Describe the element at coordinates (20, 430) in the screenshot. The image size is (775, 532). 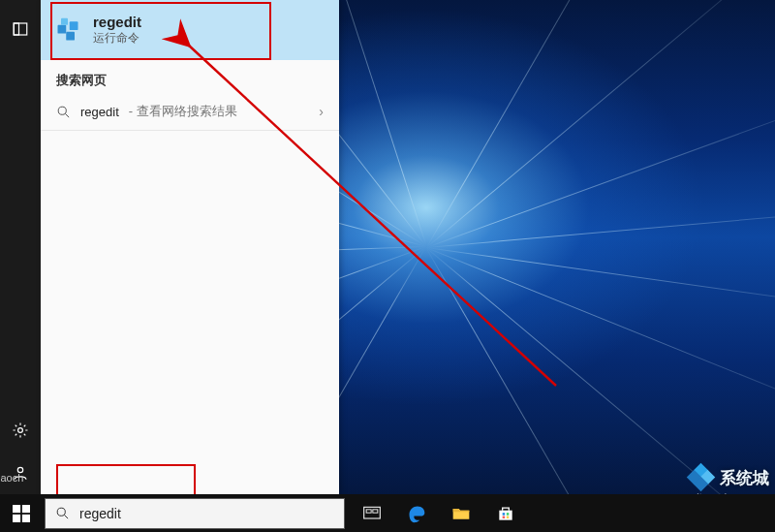
I see `rail-settings-button` at that location.